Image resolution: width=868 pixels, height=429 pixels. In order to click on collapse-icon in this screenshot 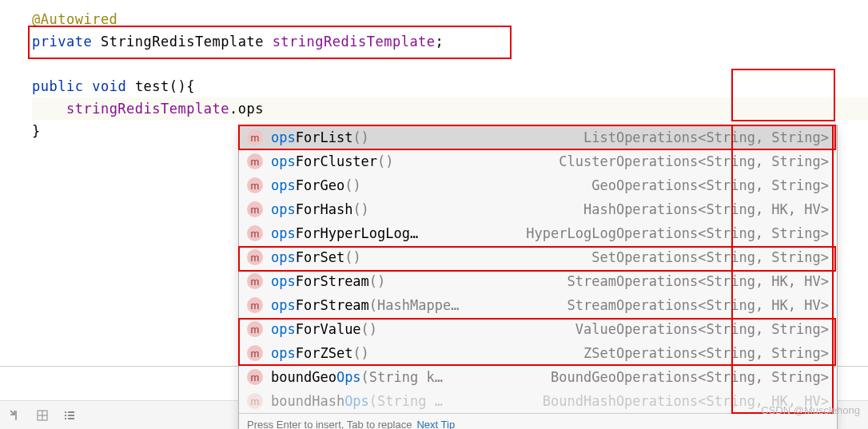, I will do `click(15, 415)`.